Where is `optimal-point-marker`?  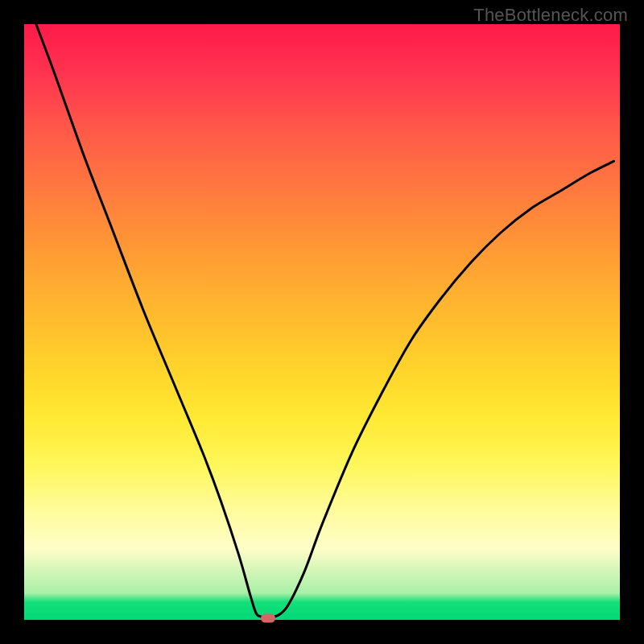 optimal-point-marker is located at coordinates (268, 618).